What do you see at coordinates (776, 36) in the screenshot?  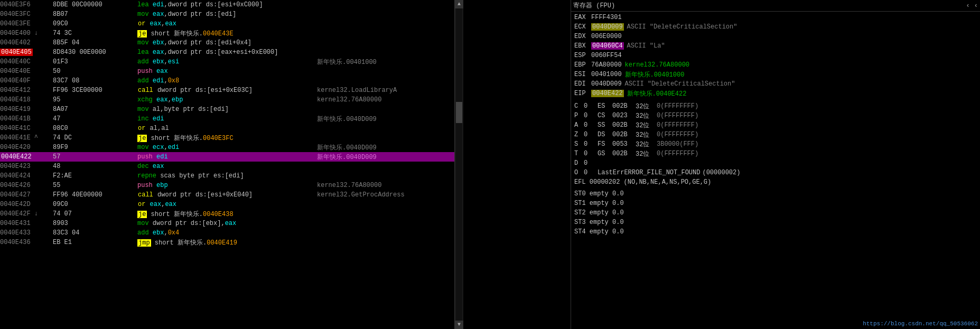 I see `register-row: EDX006E0000` at bounding box center [776, 36].